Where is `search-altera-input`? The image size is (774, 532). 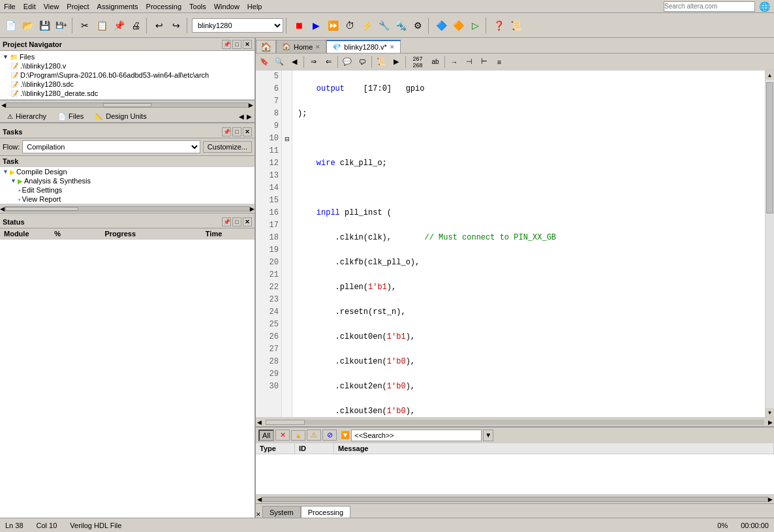 search-altera-input is located at coordinates (709, 7).